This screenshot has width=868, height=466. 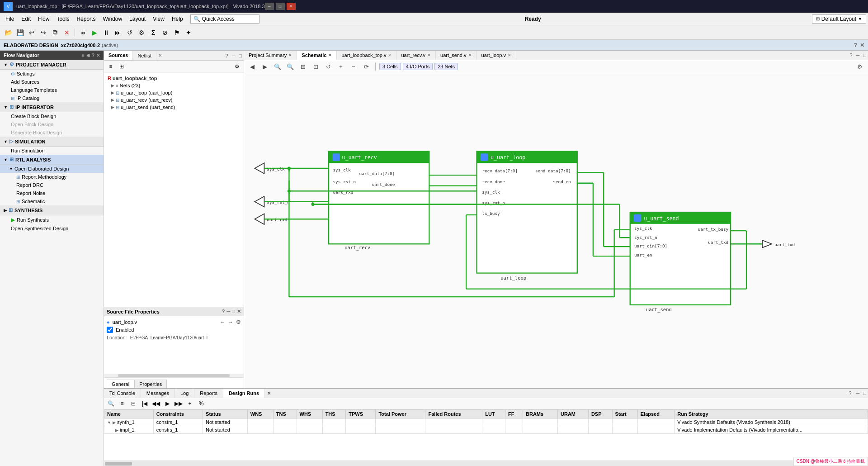 What do you see at coordinates (456, 55) in the screenshot?
I see `sch-tab-uart-send: uart_send.v ✕` at bounding box center [456, 55].